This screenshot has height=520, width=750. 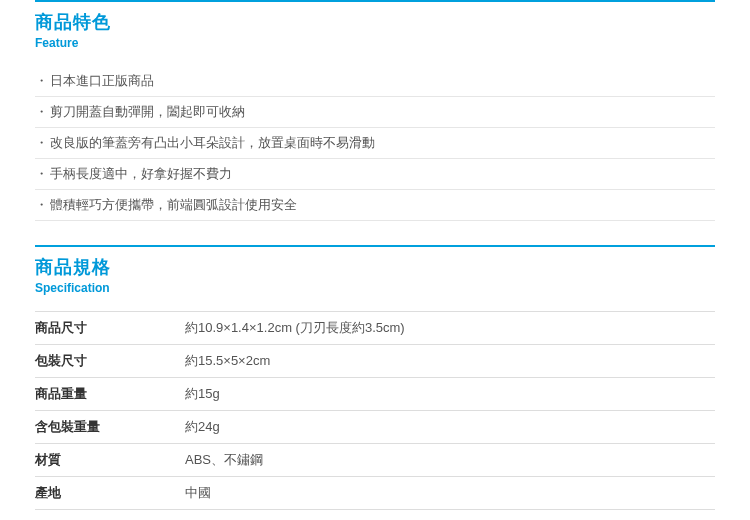 What do you see at coordinates (375, 288) in the screenshot?
I see `spec-subtitle: Specification` at bounding box center [375, 288].